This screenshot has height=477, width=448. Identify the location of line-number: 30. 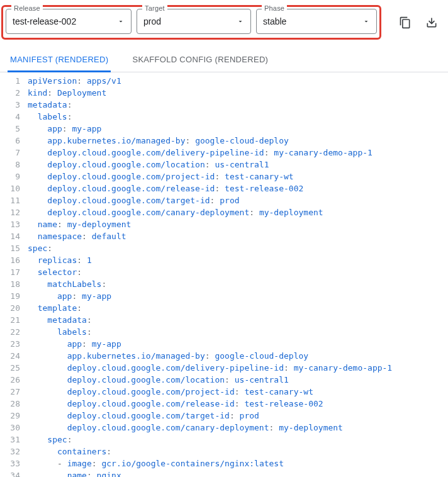
(10, 428).